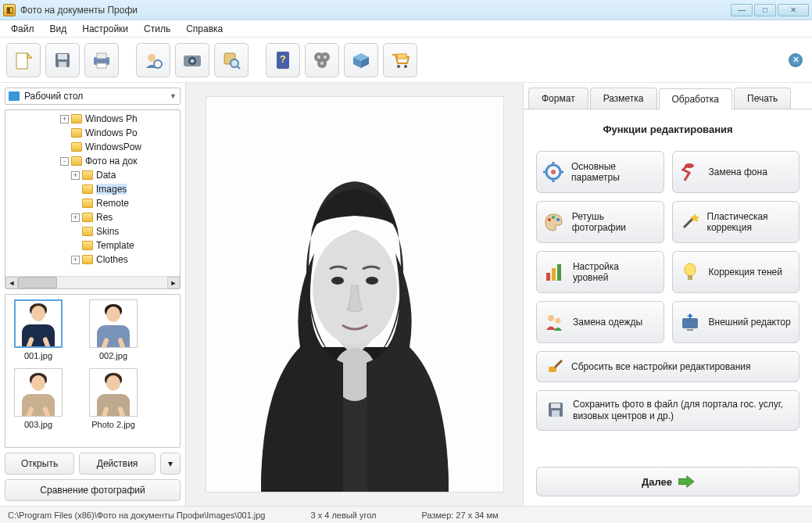 The height and width of the screenshot is (523, 812). What do you see at coordinates (322, 60) in the screenshot?
I see `tool-reel` at bounding box center [322, 60].